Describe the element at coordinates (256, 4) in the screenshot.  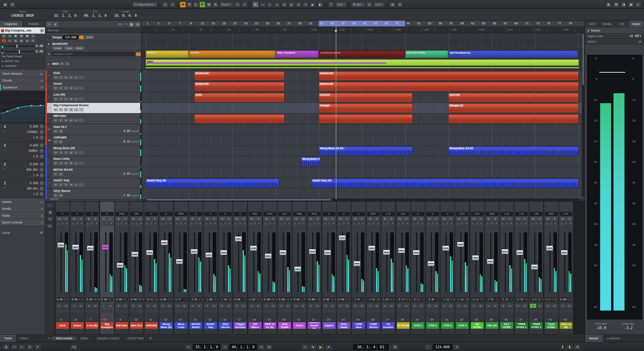
I see `select-tool: ↖` at that location.